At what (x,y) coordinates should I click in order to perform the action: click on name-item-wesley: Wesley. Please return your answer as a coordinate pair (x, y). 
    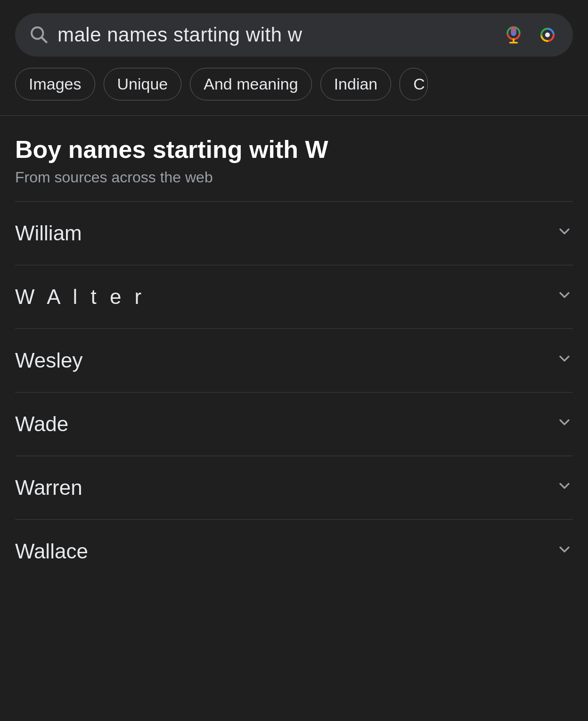
    Looking at the image, I should click on (294, 360).